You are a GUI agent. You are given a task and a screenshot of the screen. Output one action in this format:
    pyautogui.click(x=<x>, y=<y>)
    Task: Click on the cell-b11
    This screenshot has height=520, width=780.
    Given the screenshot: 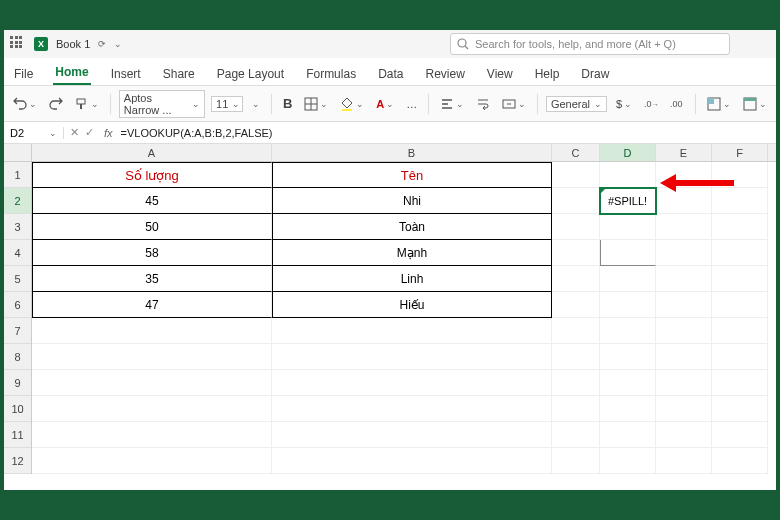 What is the action you would take?
    pyautogui.click(x=412, y=435)
    